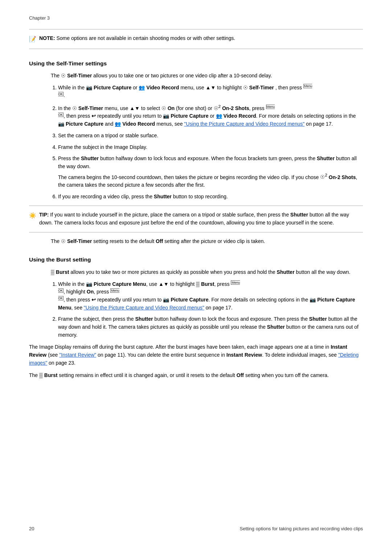 Image resolution: width=392 pixels, height=543 pixels. What do you see at coordinates (301, 529) in the screenshot?
I see `footer-description: Setting options for taking pictures and …` at bounding box center [301, 529].